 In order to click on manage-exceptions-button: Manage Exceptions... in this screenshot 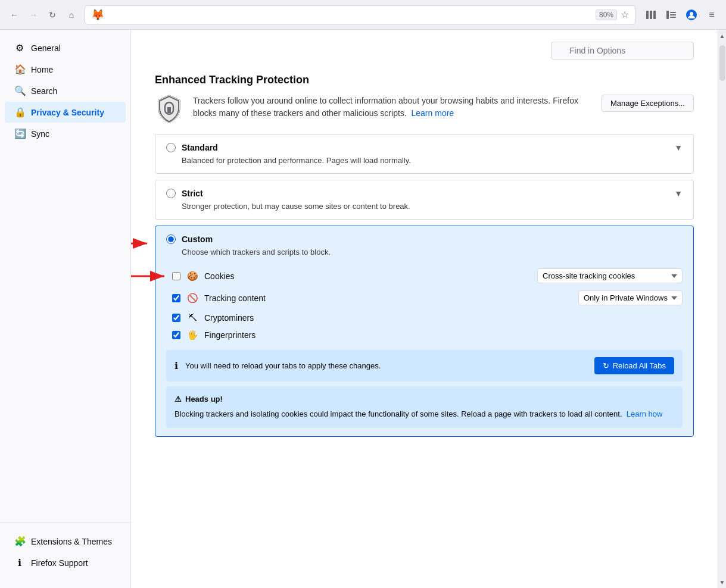, I will do `click(648, 104)`.